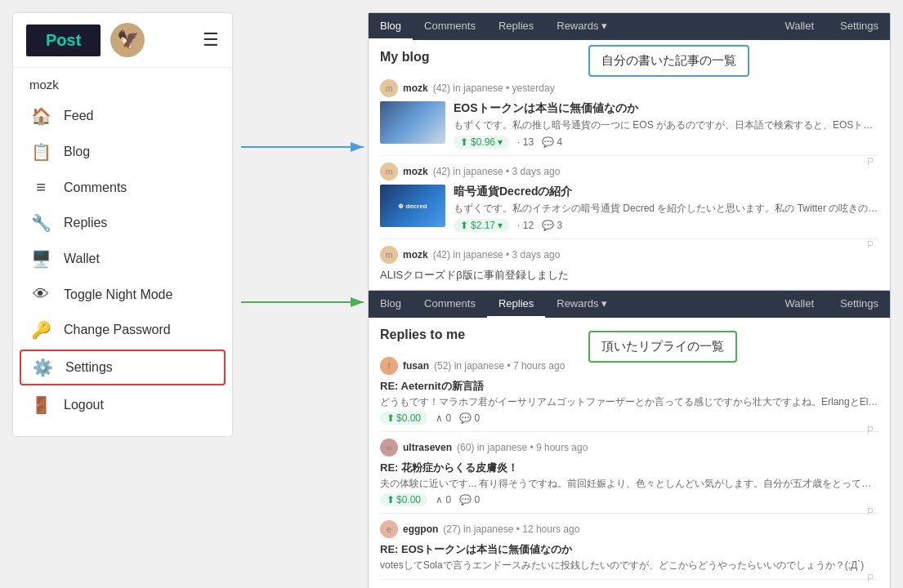  Describe the element at coordinates (123, 83) in the screenshot. I see `sidebar-username: mozk` at that location.